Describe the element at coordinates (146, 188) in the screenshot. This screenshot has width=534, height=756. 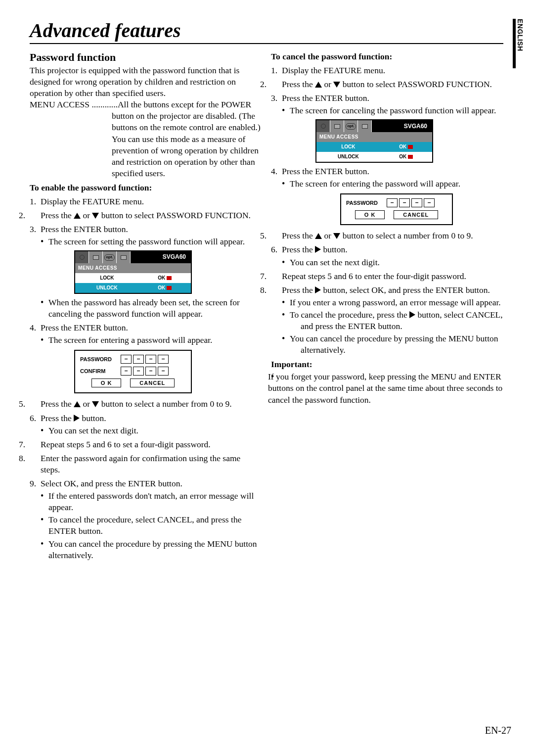
I see `enable-heading: To enable the password function:` at that location.